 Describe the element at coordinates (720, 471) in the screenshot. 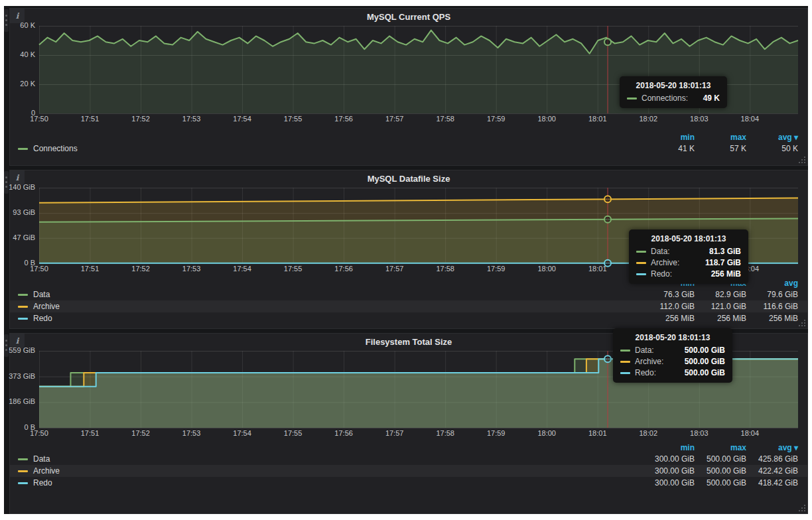

I see `legend-values: 300.00 GiB 500.00 GiB 422.42 GiB` at that location.